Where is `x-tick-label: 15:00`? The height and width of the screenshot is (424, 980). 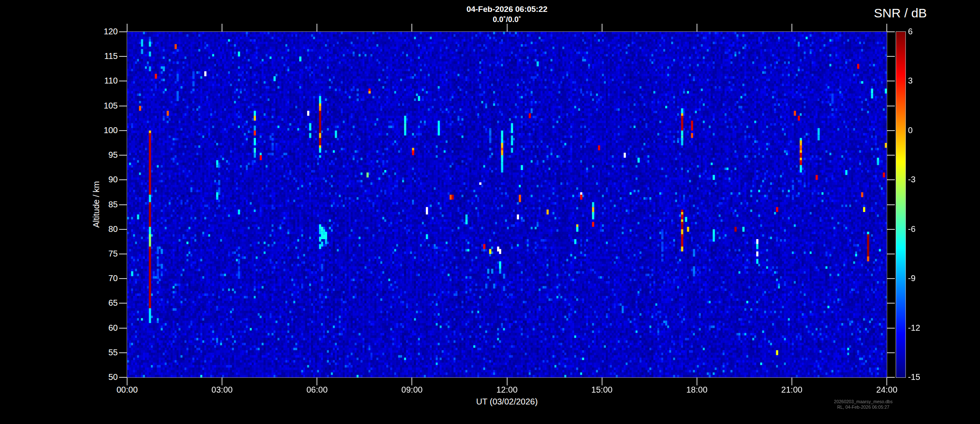 x-tick-label: 15:00 is located at coordinates (602, 390).